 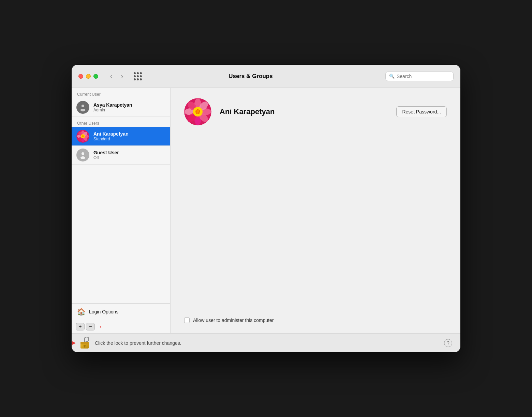 I want to click on remove-user-button: −, so click(x=90, y=327).